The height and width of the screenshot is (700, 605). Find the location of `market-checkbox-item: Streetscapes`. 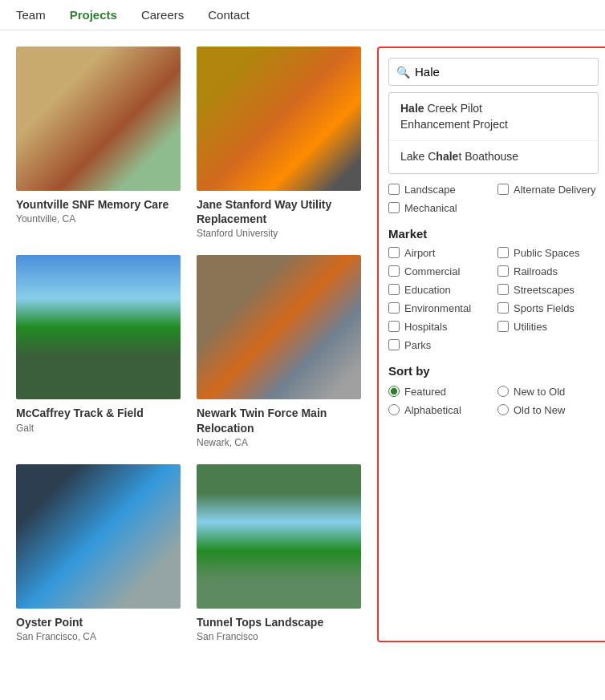

market-checkbox-item: Streetscapes is located at coordinates (548, 290).